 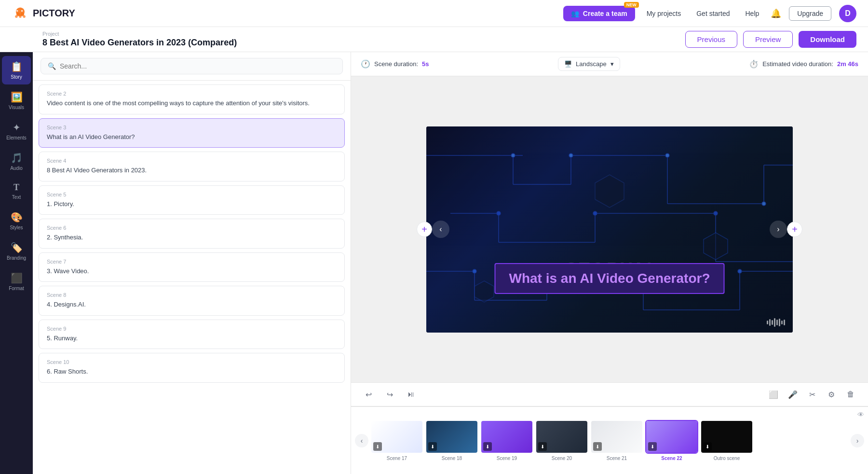 What do you see at coordinates (612, 64) in the screenshot?
I see `chevron-down-icon: ▾` at bounding box center [612, 64].